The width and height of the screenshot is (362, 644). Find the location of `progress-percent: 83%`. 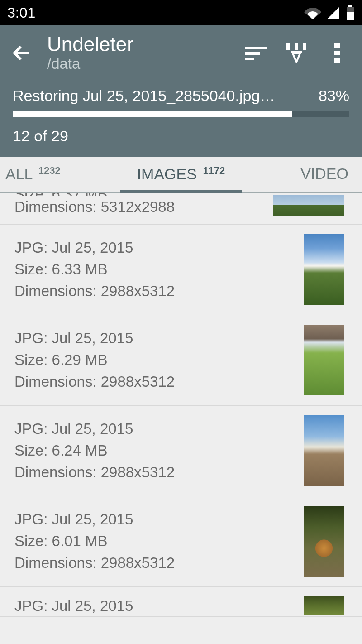

progress-percent: 83% is located at coordinates (334, 96).